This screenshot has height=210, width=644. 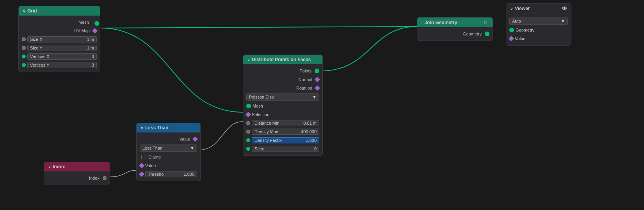 What do you see at coordinates (283, 132) in the screenshot?
I see `distribute-densitymax-row: Density Max 400.000` at bounding box center [283, 132].